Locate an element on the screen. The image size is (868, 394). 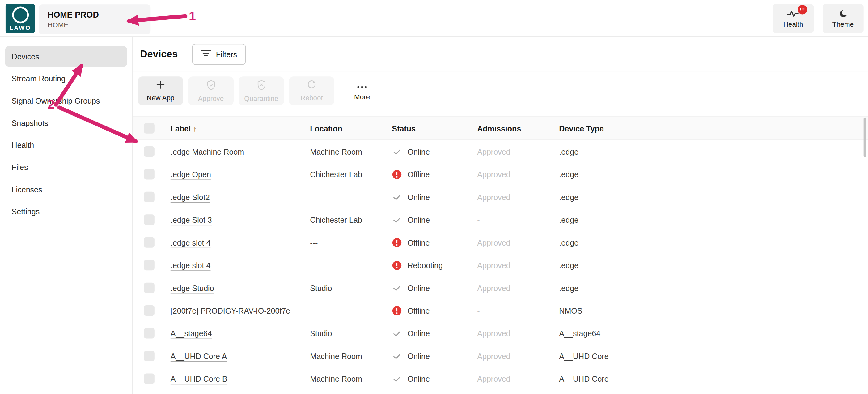
table-row: .edge Slot2---OnlineApproved.edge is located at coordinates (501, 197).